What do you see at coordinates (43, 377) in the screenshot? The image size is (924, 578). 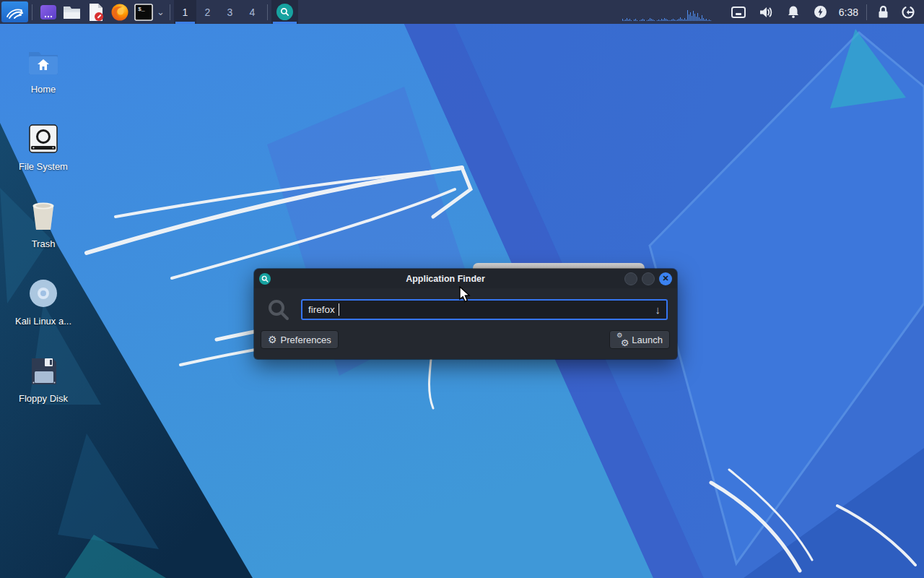 I see `desktop-icon-floppy: Floppy Disk` at bounding box center [43, 377].